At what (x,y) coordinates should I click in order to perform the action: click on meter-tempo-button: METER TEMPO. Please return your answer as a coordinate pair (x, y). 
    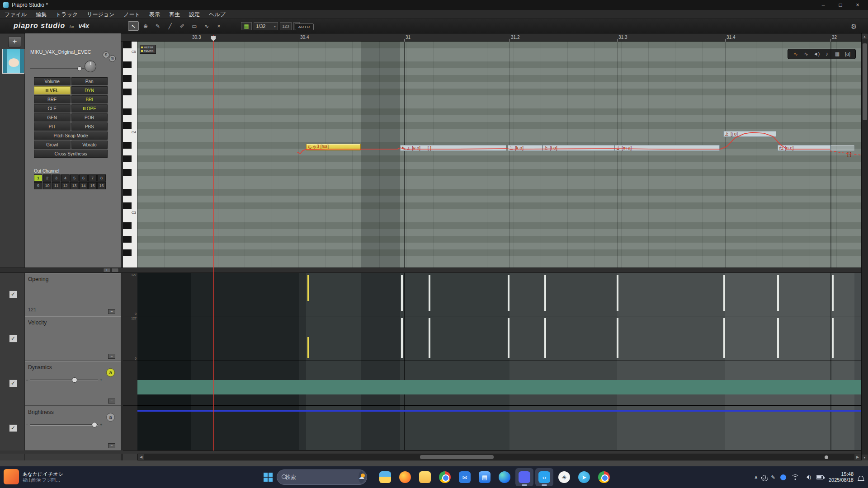
    Looking at the image, I should click on (148, 49).